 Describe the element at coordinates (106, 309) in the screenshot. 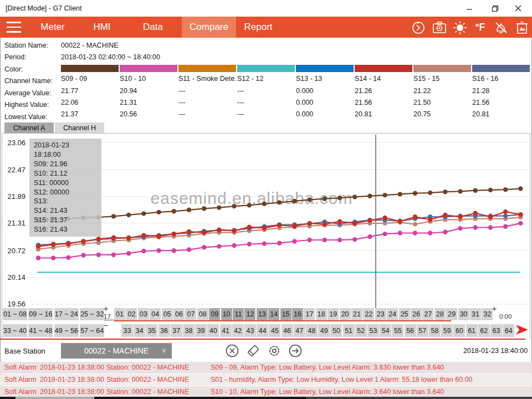

I see `zoom-in-button-left: +` at that location.